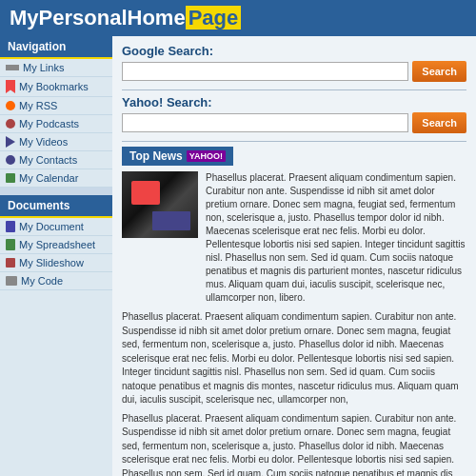 This screenshot has height=476, width=476. I want to click on sidebar-label-spreadsheet: My Spreadsheet, so click(57, 245).